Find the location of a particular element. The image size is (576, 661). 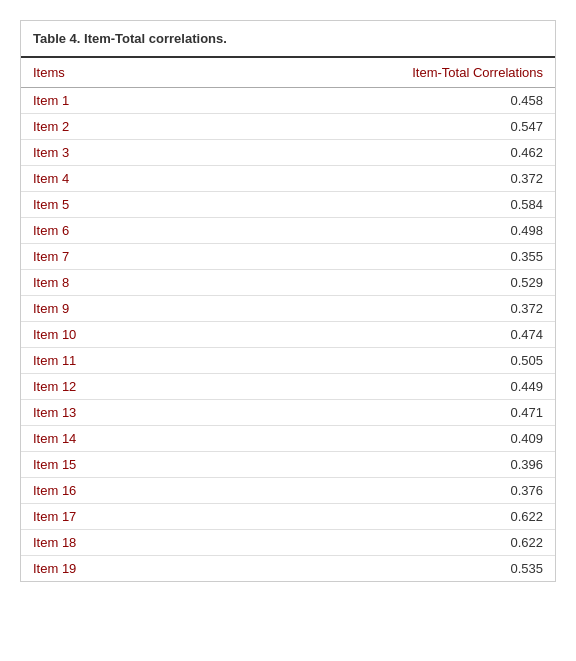

item-value-cell: 0.584 is located at coordinates (369, 205).